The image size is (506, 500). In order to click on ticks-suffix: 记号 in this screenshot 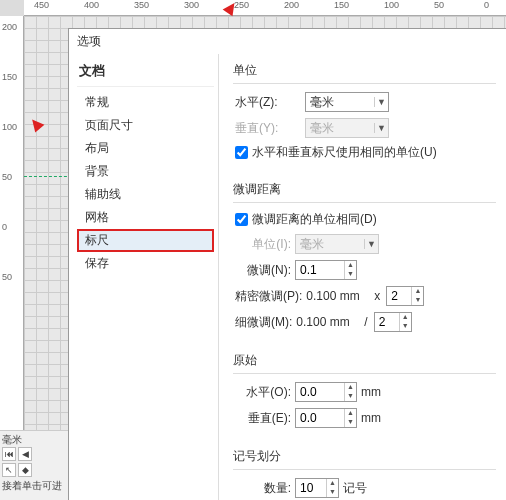, I will do `click(355, 488)`.